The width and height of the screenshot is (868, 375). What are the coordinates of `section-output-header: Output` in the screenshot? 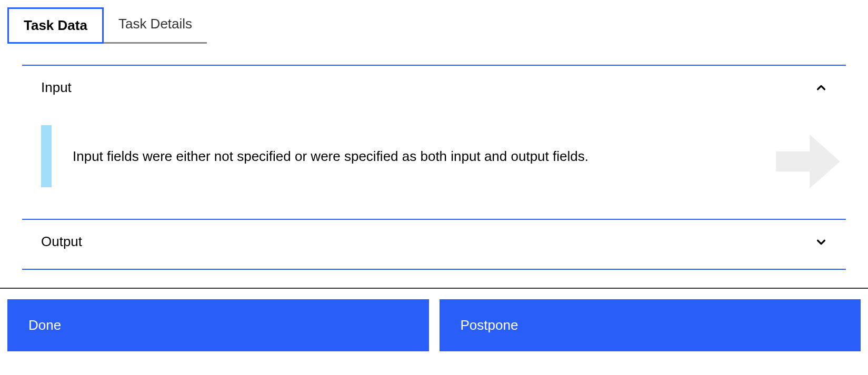 It's located at (434, 242).